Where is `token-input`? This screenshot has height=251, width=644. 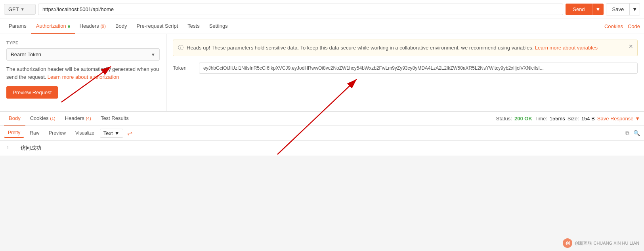
token-input is located at coordinates (419, 68).